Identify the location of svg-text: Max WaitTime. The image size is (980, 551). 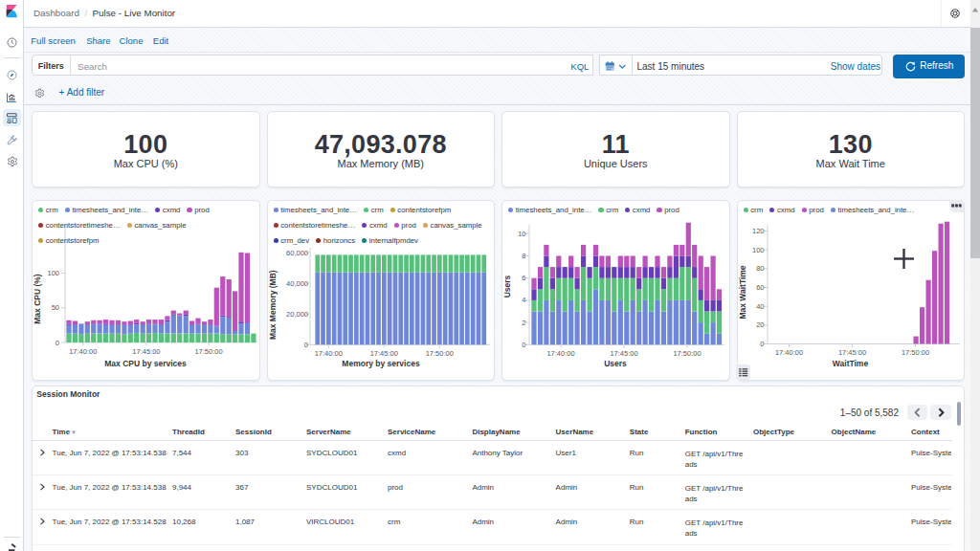
(743, 292).